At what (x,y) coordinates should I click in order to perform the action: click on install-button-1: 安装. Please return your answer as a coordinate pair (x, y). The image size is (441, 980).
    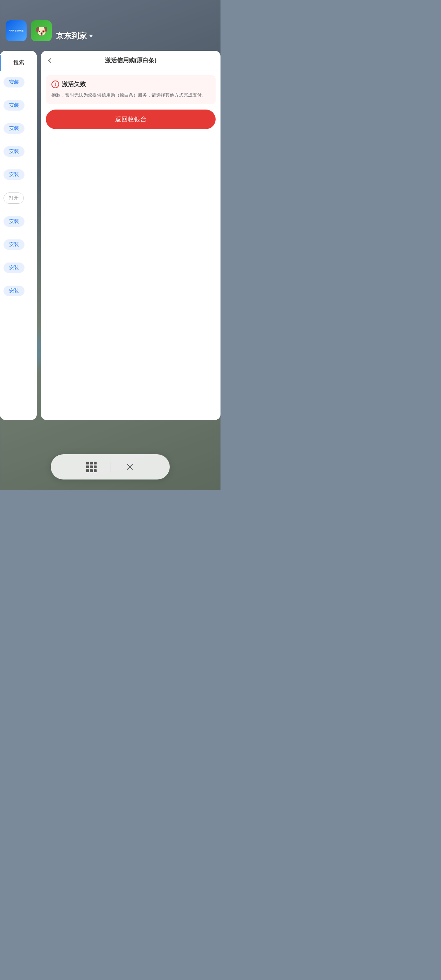
    Looking at the image, I should click on (14, 82).